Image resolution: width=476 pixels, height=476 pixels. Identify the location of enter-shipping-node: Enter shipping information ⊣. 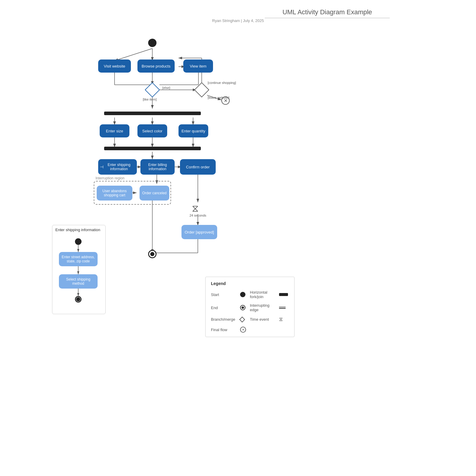
(118, 167).